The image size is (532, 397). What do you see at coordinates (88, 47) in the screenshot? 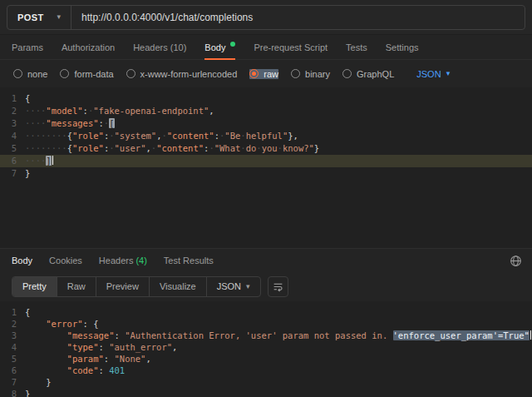
I see `request-tab-authorization: Authorization` at bounding box center [88, 47].